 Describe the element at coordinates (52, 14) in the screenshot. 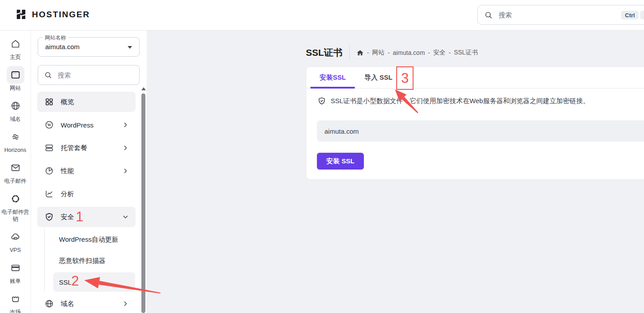

I see `hostinger-logo: HOSTINGER` at that location.